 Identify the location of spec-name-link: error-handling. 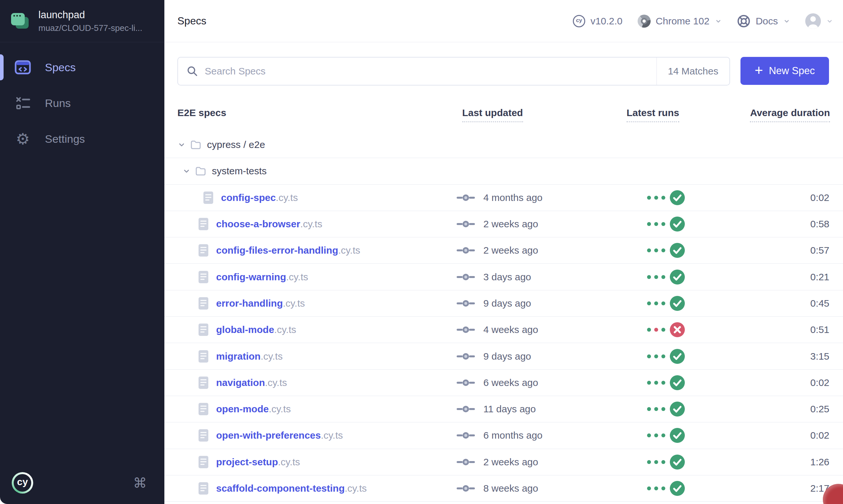
(250, 304).